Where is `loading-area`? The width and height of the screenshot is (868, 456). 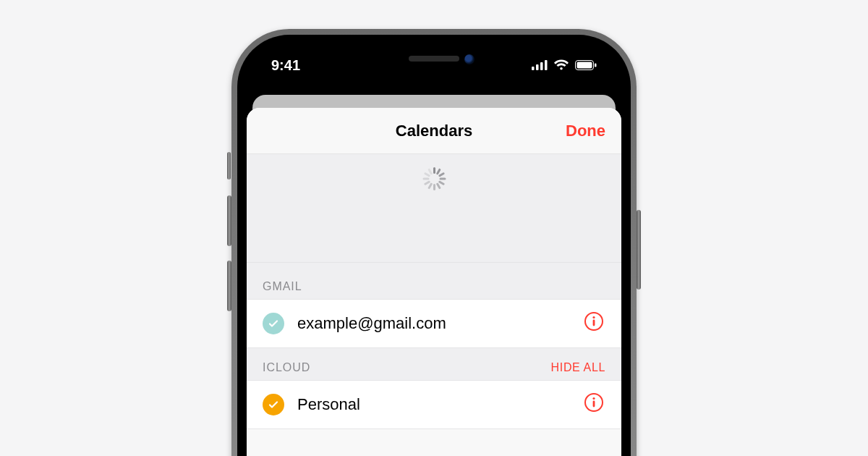 loading-area is located at coordinates (434, 208).